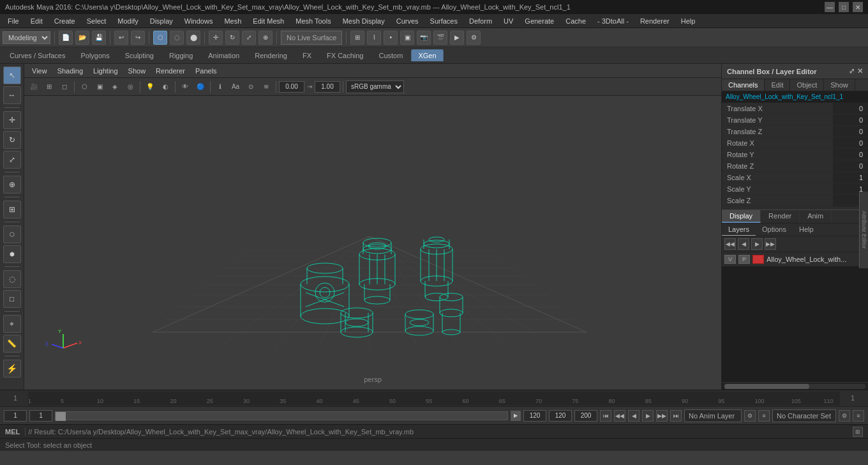  I want to click on tab-polygons: Polygons, so click(94, 55).